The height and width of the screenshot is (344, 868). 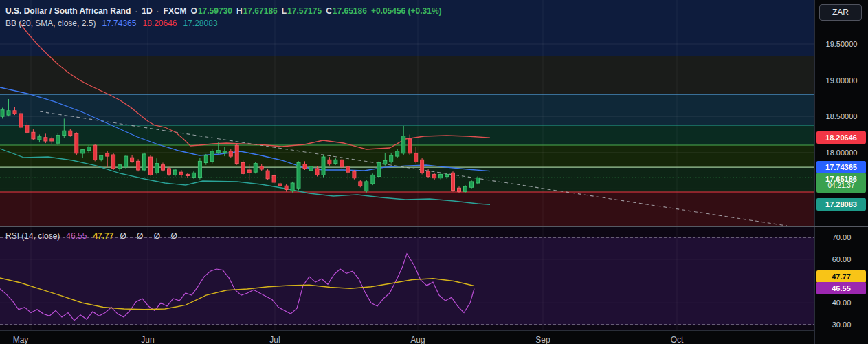 I want to click on last-price-badge: 17.6518604:21:37, so click(x=841, y=183).